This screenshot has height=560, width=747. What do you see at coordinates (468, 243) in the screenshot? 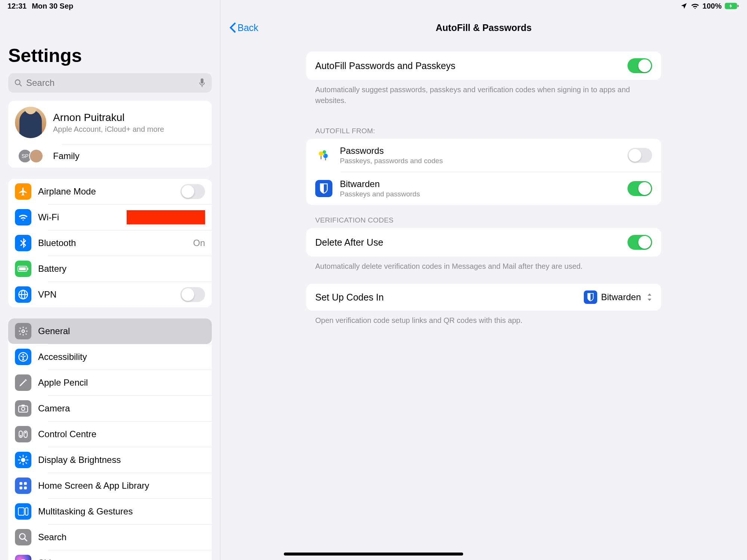
I see `delete-after-use-label: Delete After Use` at bounding box center [468, 243].